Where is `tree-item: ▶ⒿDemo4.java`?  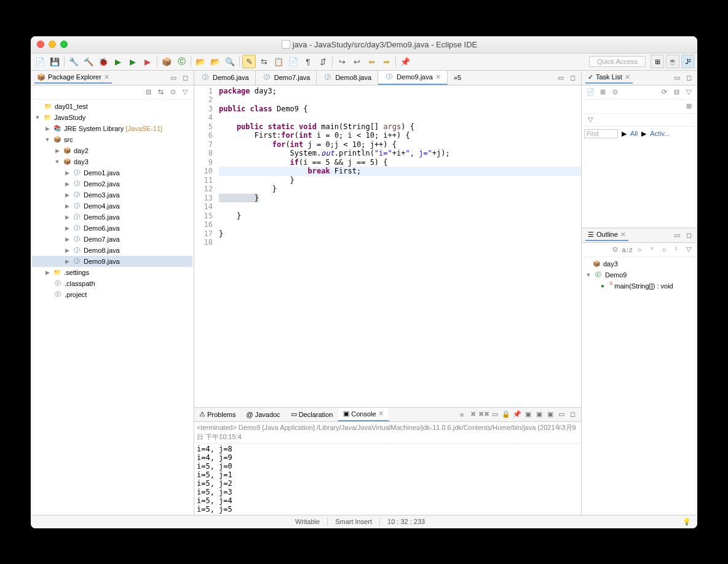 tree-item: ▶ⒿDemo4.java is located at coordinates (112, 206).